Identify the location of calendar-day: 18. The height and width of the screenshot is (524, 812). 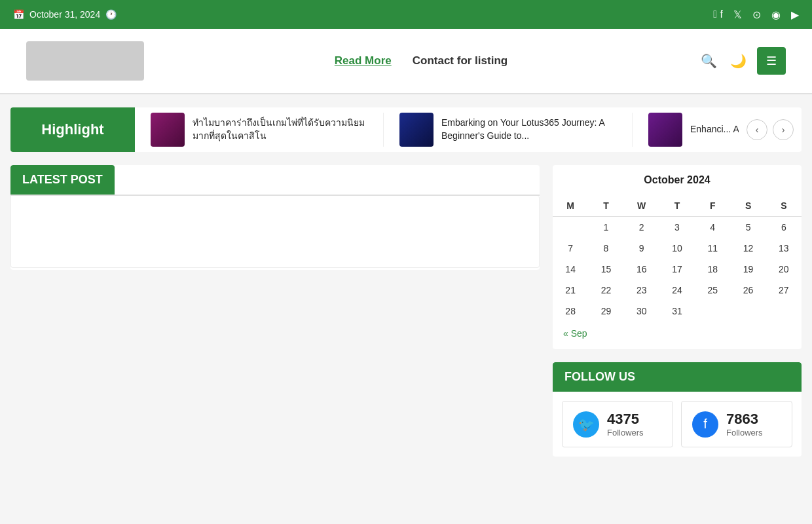
(712, 269).